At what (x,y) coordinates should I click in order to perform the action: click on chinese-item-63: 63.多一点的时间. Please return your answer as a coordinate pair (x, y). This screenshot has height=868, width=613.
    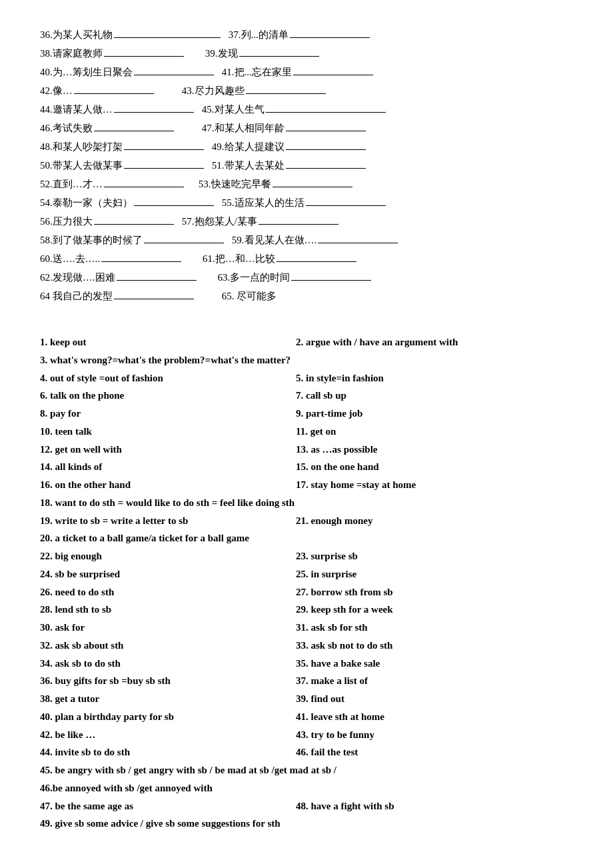
    Looking at the image, I should click on (296, 277).